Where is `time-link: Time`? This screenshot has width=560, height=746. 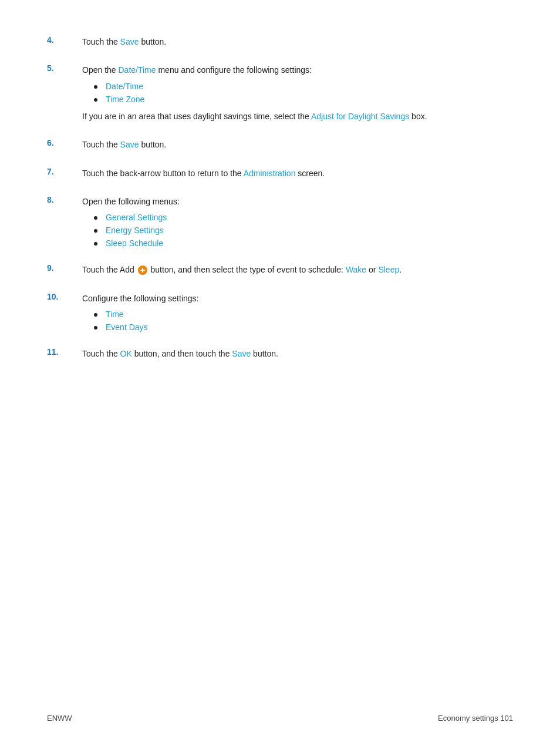 time-link: Time is located at coordinates (115, 314).